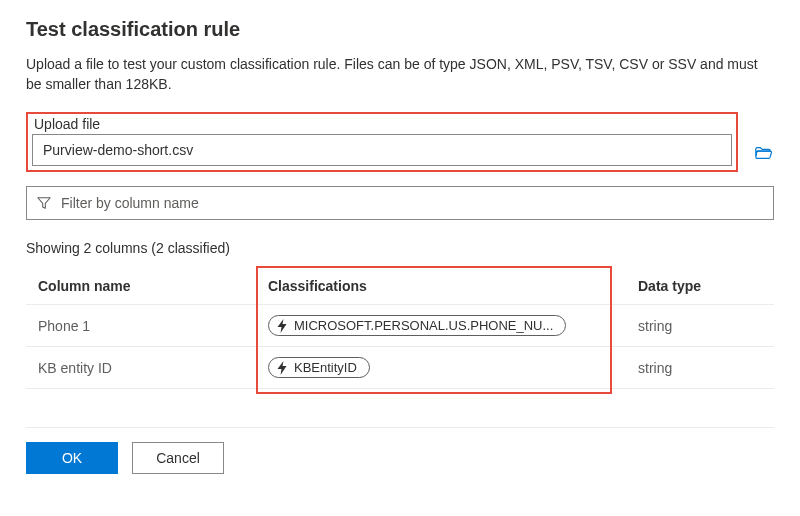  I want to click on col-header-name: Column name, so click(141, 286).